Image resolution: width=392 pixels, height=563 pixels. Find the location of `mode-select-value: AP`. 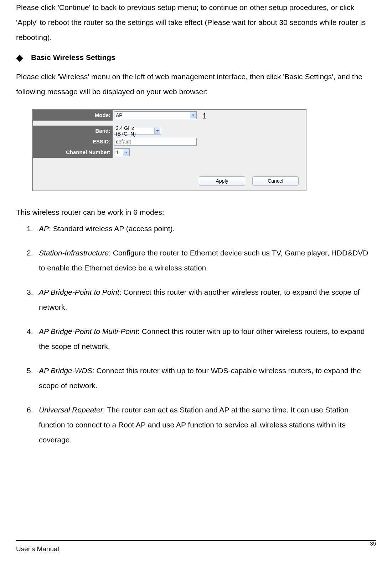

mode-select-value: AP is located at coordinates (119, 115).